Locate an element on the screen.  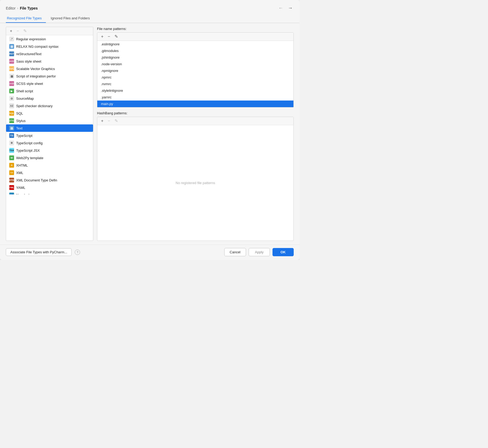
file-patterns-remove-button: − is located at coordinates (109, 37).